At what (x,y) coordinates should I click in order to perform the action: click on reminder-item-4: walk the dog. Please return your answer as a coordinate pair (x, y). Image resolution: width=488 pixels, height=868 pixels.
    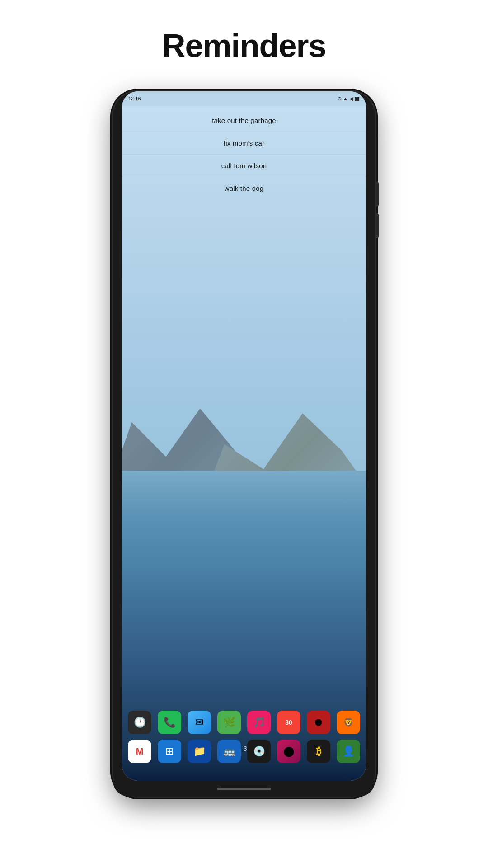
    Looking at the image, I should click on (244, 188).